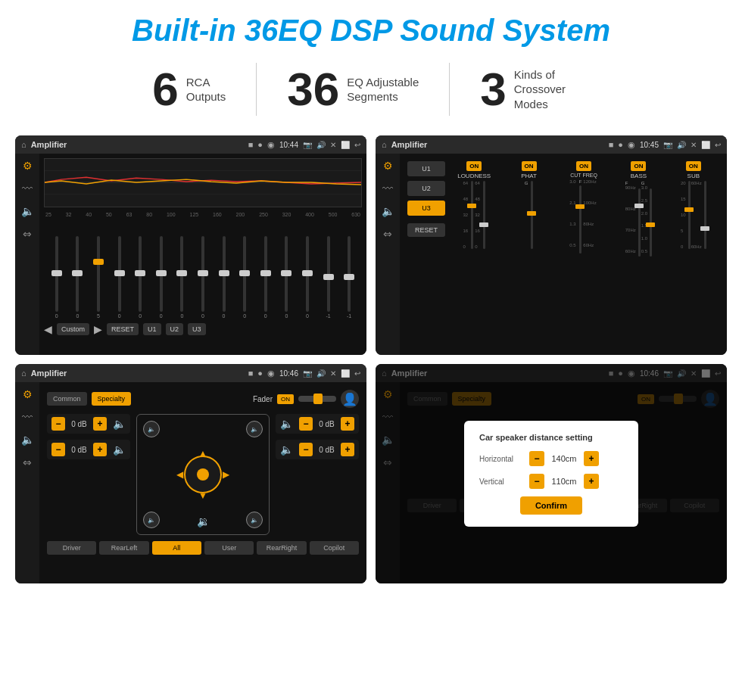 The width and height of the screenshot is (742, 700). What do you see at coordinates (426, 208) in the screenshot?
I see `preset-u3: U3` at bounding box center [426, 208].